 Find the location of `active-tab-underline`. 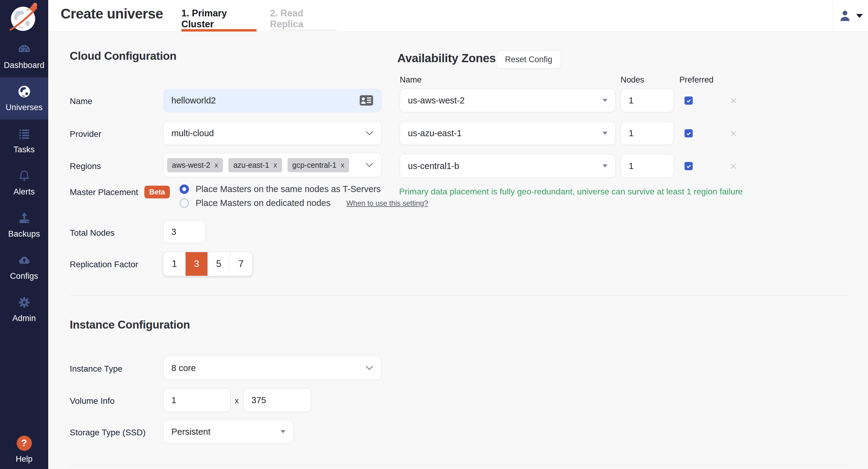

active-tab-underline is located at coordinates (219, 30).